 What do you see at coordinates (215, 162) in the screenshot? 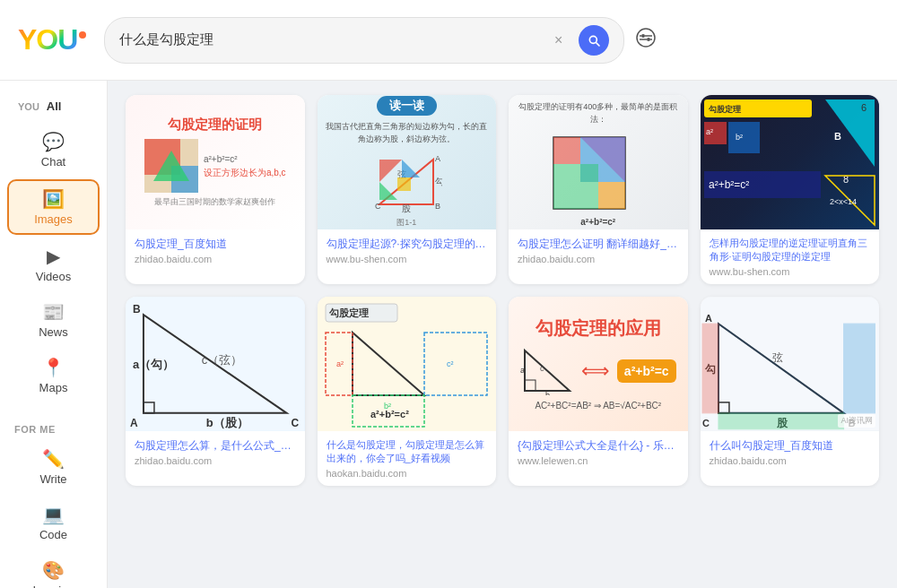
I see `image-thumb-1: 勾股定理的证明 a²+b²=c² 设正方形边长为a,b,c` at bounding box center [215, 162].